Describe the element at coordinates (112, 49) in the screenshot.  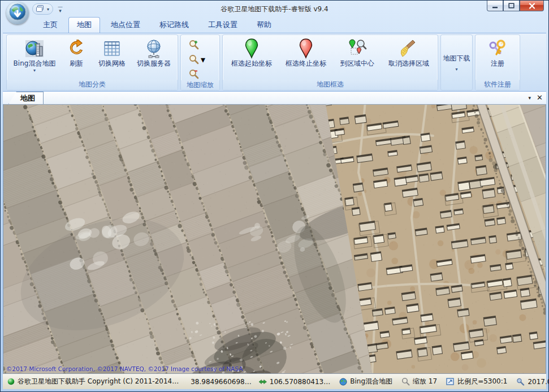
I see `grid-icon` at that location.